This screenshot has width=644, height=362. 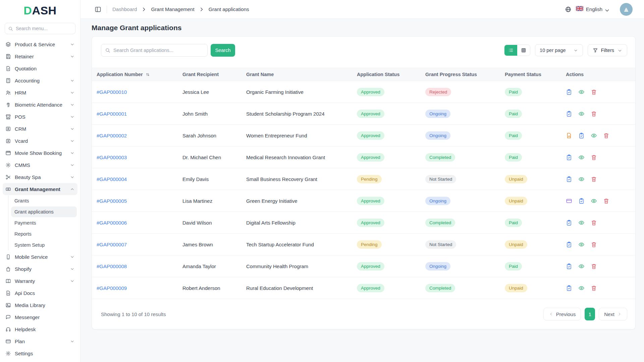 What do you see at coordinates (112, 288) in the screenshot?
I see `application-number-link: #GAP000009` at bounding box center [112, 288].